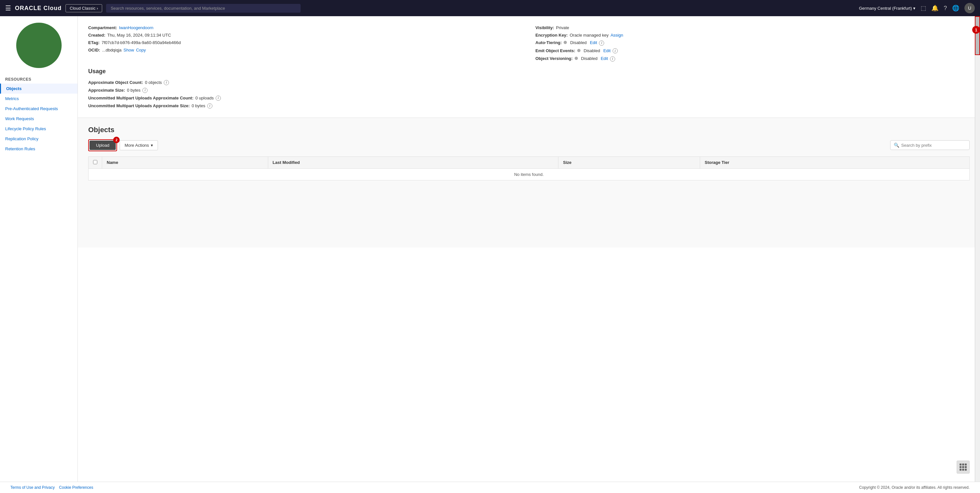  Describe the element at coordinates (95, 162) in the screenshot. I see `select-all-checkbox` at that location.